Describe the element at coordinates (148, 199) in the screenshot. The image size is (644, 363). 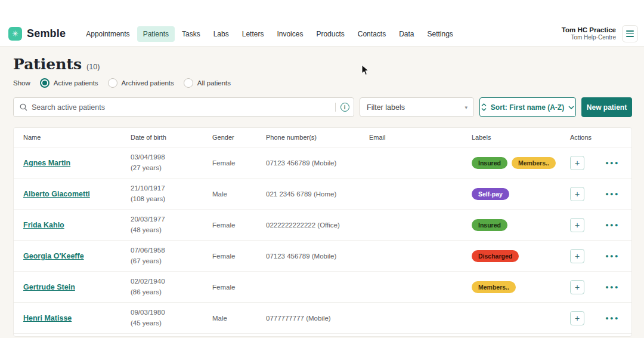
I see `age-value: (108 years)` at that location.